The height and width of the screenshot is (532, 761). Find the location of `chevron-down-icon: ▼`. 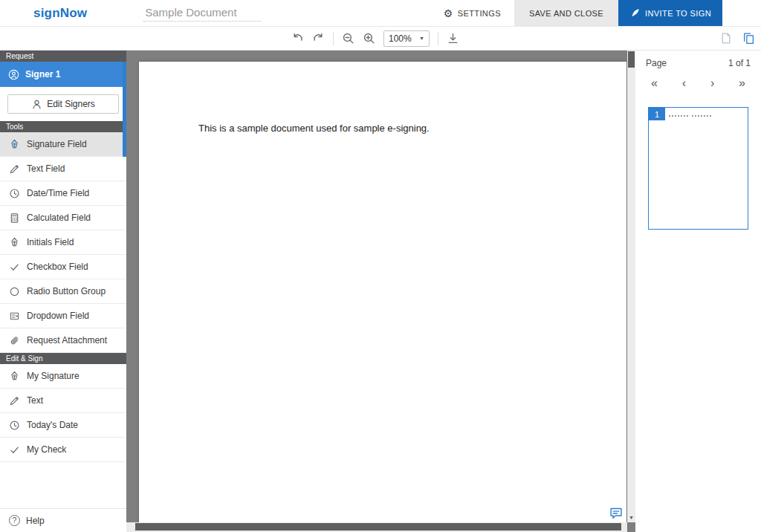

chevron-down-icon: ▼ is located at coordinates (422, 39).